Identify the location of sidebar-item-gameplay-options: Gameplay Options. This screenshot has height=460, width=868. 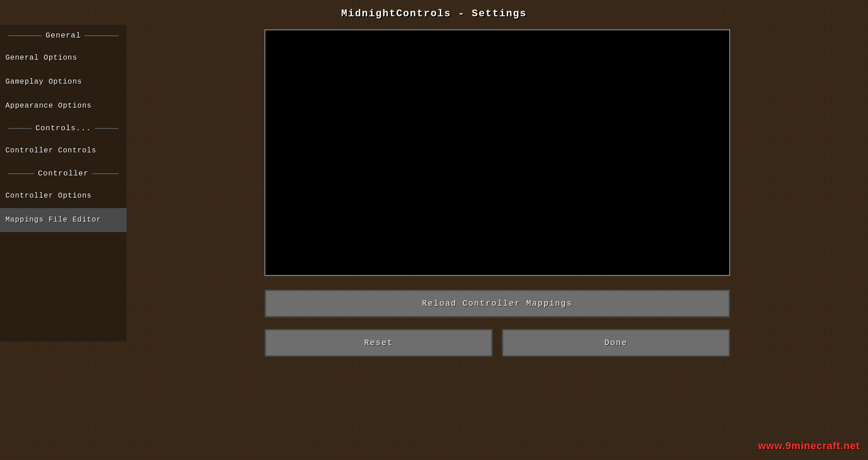
(63, 82).